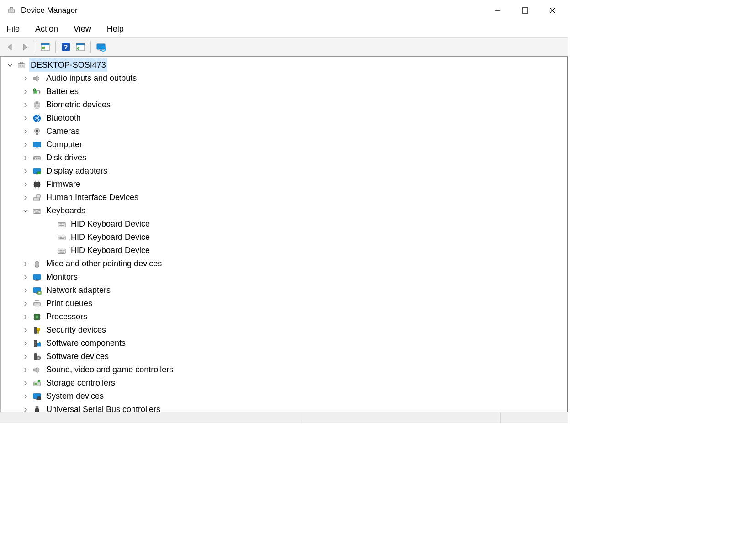 This screenshot has height=560, width=731. What do you see at coordinates (37, 357) in the screenshot?
I see `software-device-icon` at bounding box center [37, 357].